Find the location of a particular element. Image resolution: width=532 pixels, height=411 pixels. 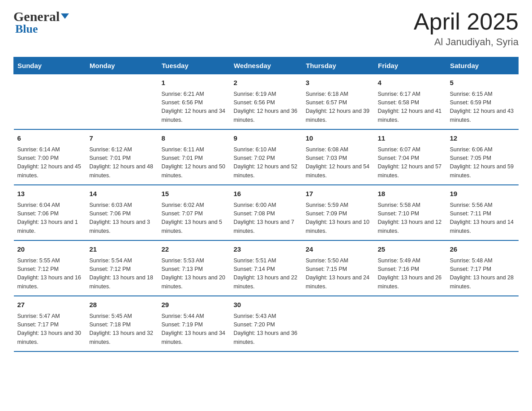

day-info: Sunrise: 6:14 AMSunset: 7:00 PMDaylight:… is located at coordinates (50, 163).